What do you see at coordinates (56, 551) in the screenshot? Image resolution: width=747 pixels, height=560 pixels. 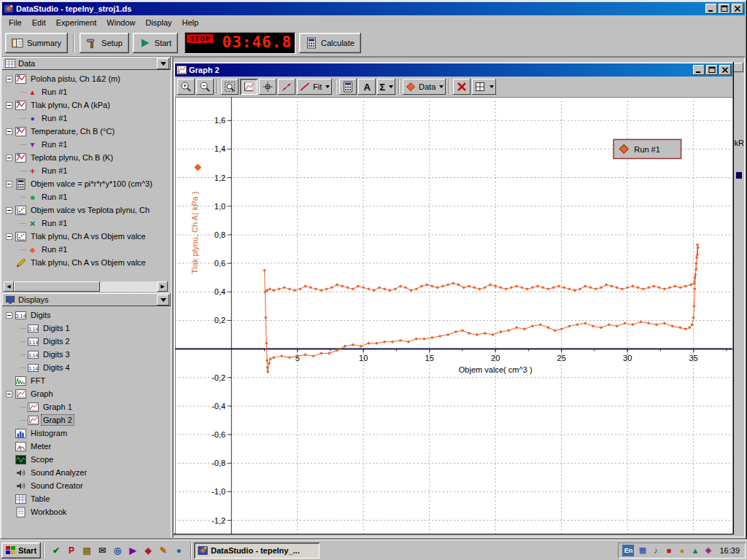 I see `show-desktop-icon: ✔` at bounding box center [56, 551].